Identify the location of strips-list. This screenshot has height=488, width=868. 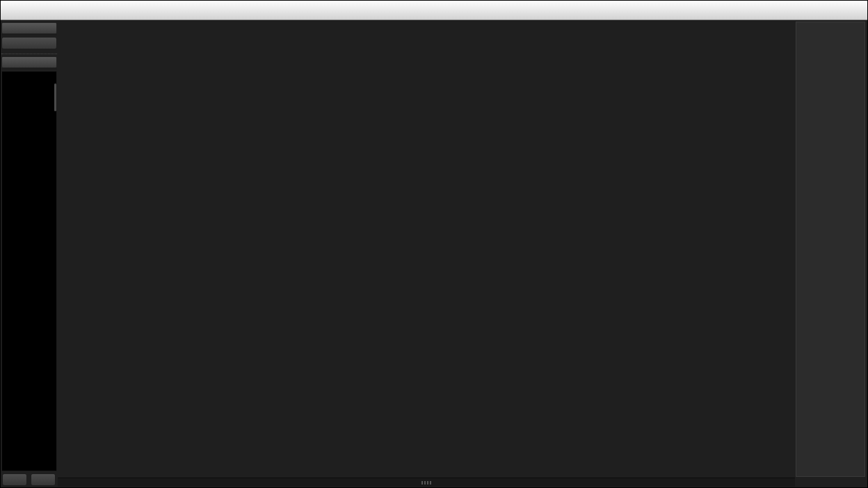
(29, 35).